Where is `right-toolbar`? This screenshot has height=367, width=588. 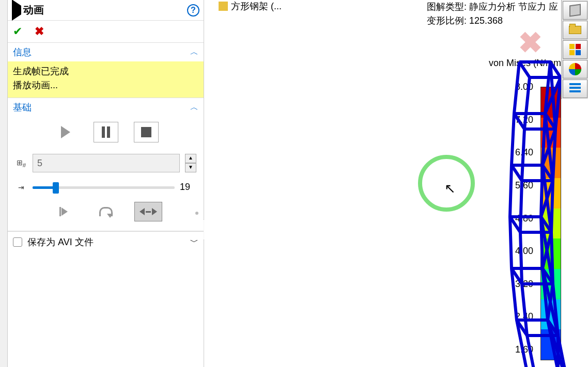 right-toolbar is located at coordinates (575, 50).